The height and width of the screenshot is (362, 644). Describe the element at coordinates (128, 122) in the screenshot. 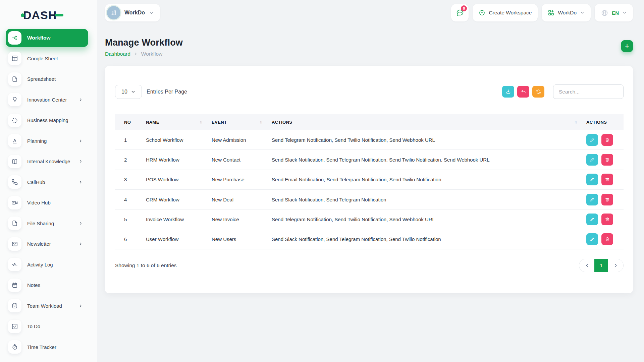

I see `column-header-no-0: NO` at that location.